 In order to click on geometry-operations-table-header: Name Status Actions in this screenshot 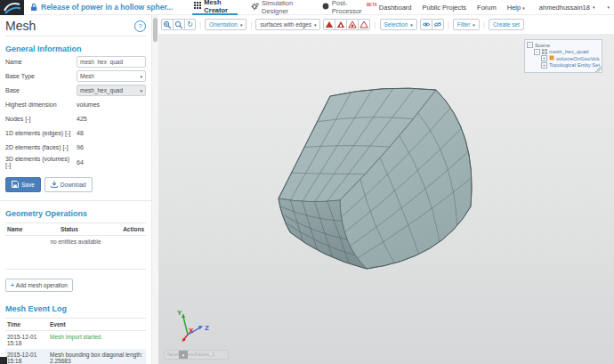, I will do `click(76, 230)`.